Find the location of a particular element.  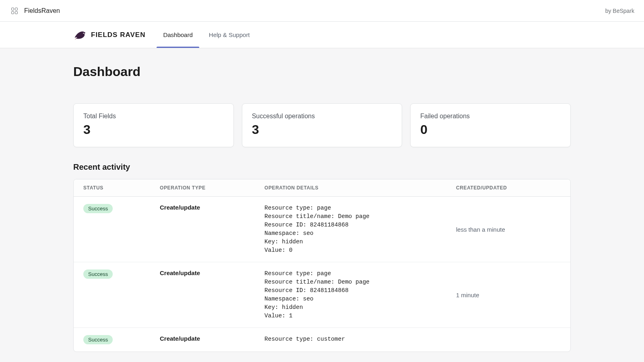

tab-dashboard: Dashboard is located at coordinates (178, 35).